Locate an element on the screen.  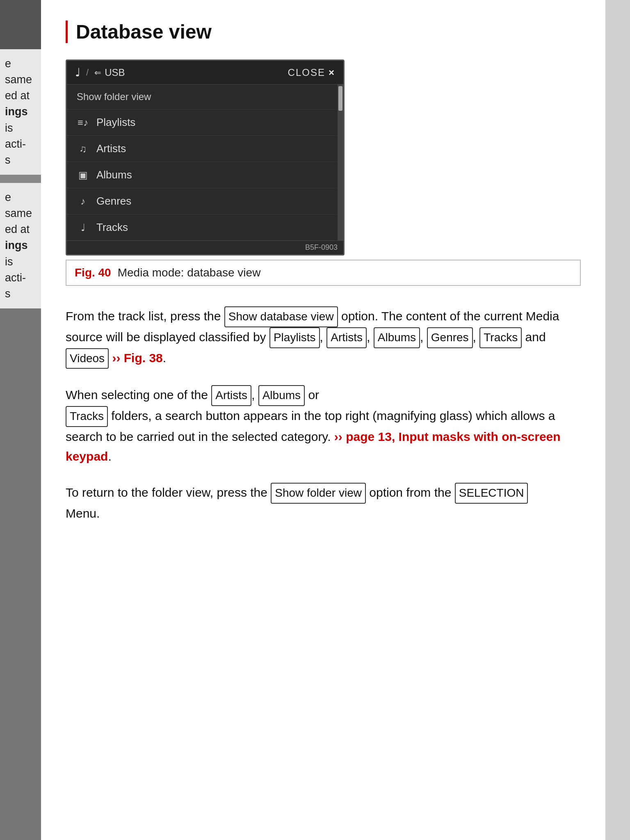
ui-header: ♩ / ⇐ USB CLOSE × is located at coordinates (205, 73).